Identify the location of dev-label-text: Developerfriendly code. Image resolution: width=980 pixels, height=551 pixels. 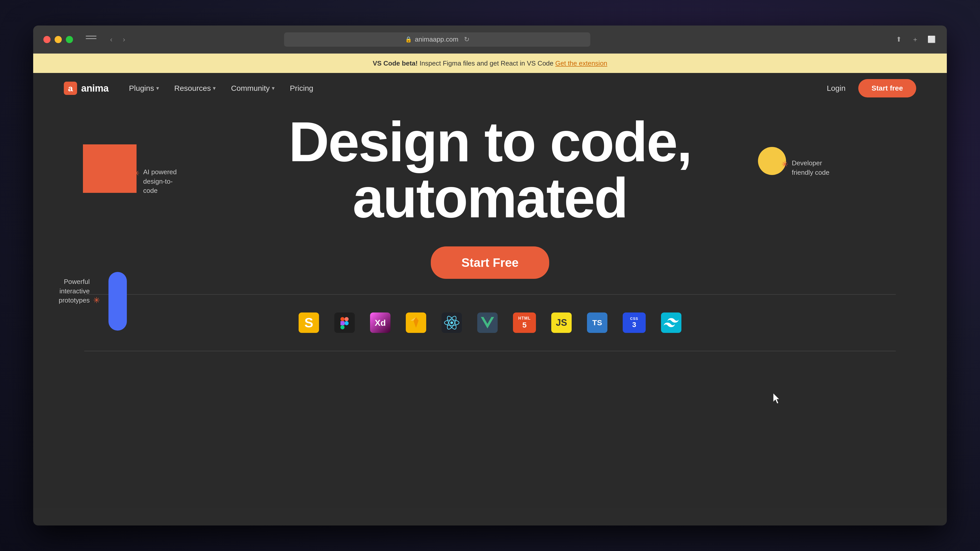
(811, 168).